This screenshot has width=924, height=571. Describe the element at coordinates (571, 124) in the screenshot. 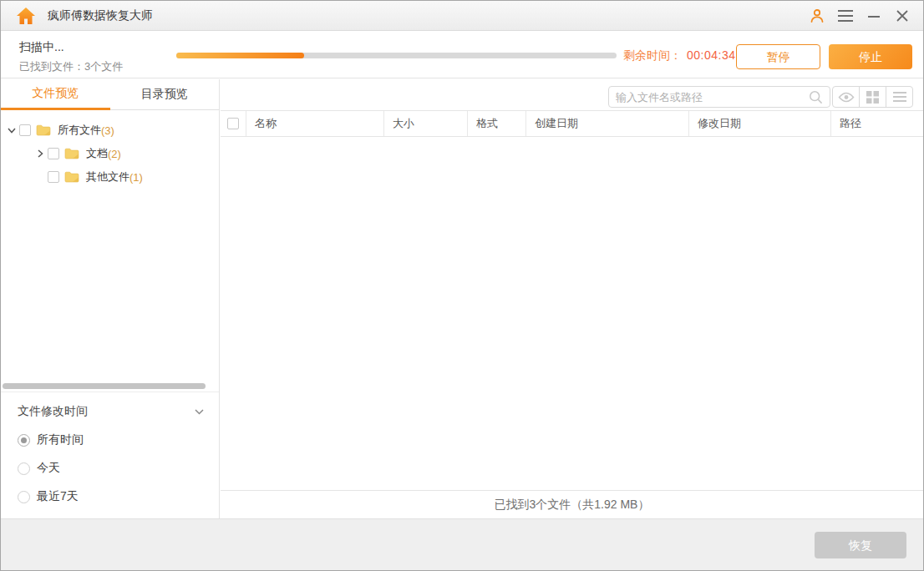

I see `table-header: 名称 大小 格式 创建日期 修改日期 路径` at that location.